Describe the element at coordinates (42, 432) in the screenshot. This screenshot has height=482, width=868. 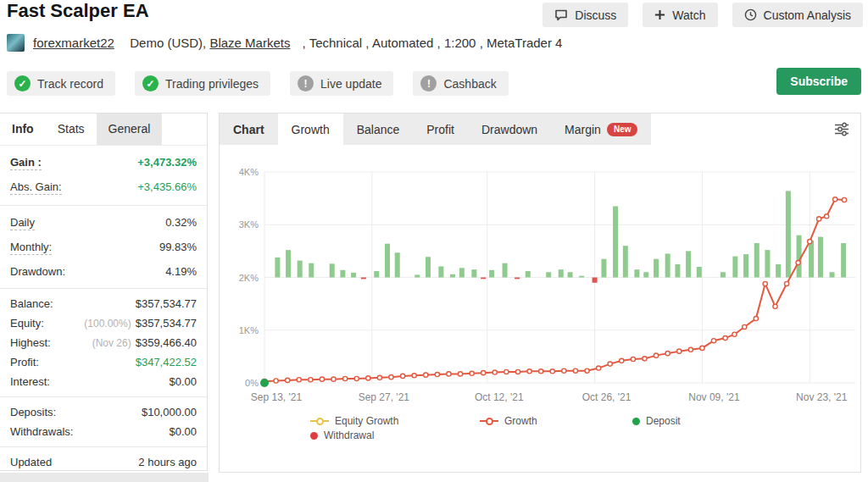
I see `stat-label: Withdrawals:` at that location.